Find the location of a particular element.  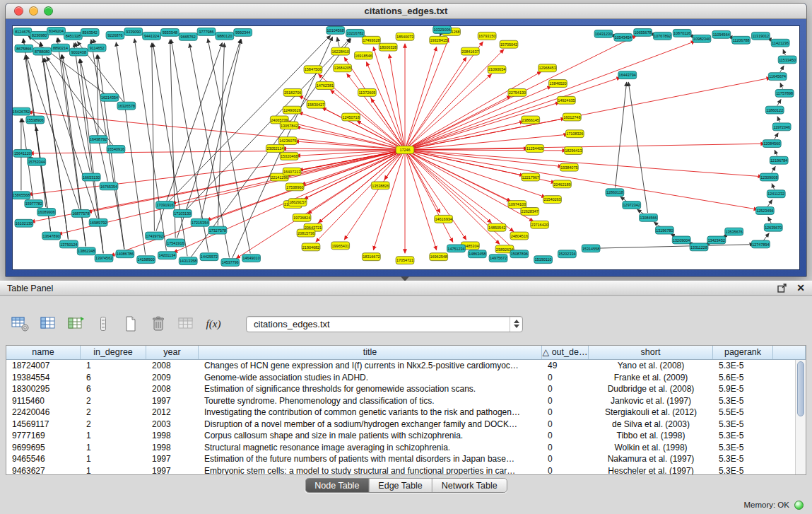

tab-node-table: Node Table is located at coordinates (337, 485).